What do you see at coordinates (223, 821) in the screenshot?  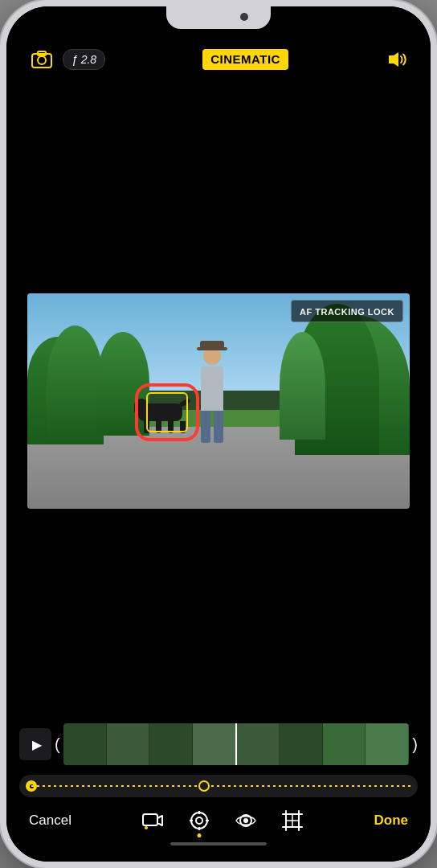 I see `bottom-tools` at bounding box center [223, 821].